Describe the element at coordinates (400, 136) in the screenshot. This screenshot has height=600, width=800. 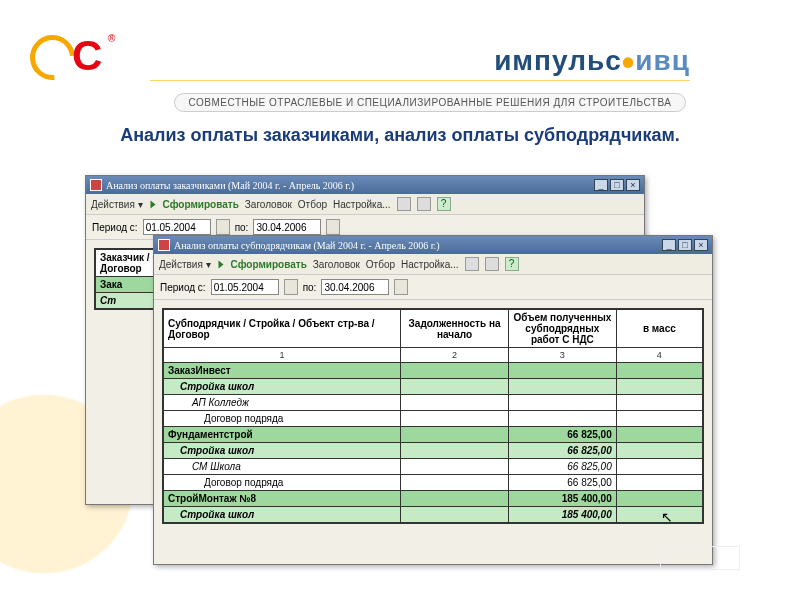
I see `page-title: Анализ оплаты заказчиками, анализ оплаты…` at that location.